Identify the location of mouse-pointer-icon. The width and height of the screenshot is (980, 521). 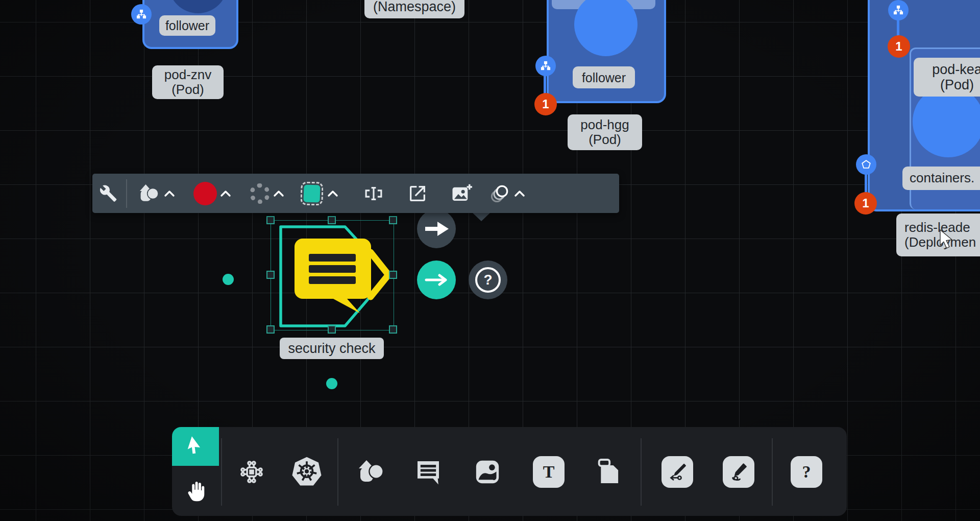
(947, 240).